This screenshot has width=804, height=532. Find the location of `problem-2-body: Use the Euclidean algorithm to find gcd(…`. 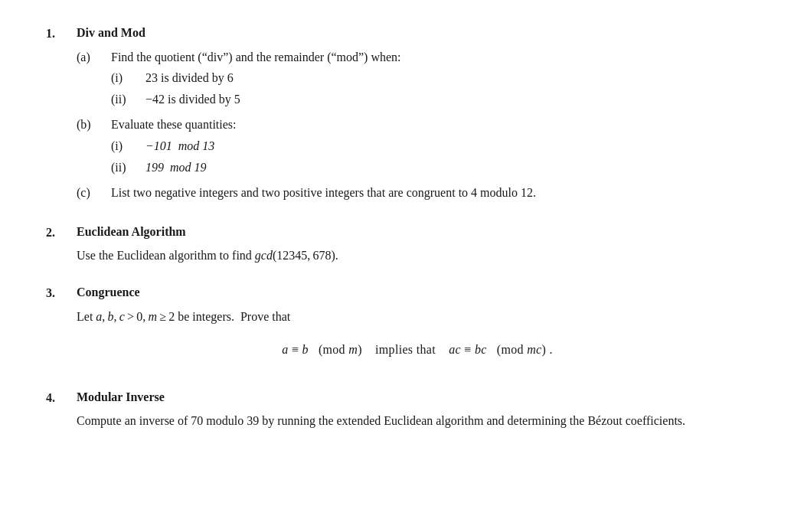

problem-2-body: Use the Euclidean algorithm to find gcd(… is located at coordinates (417, 256).